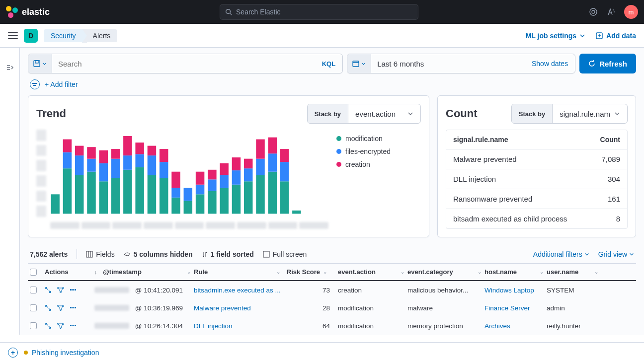 The width and height of the screenshot is (644, 362). I want to click on saved-query-button, so click(40, 64).